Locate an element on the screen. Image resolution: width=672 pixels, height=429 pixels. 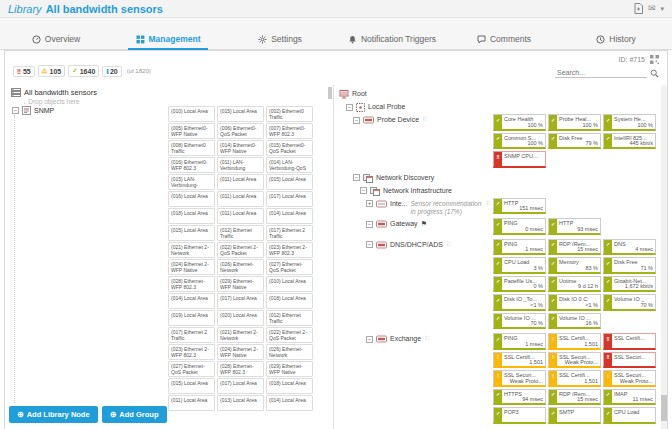
sensor-cell: (002) Ethernet0 Traffic is located at coordinates (290, 114).